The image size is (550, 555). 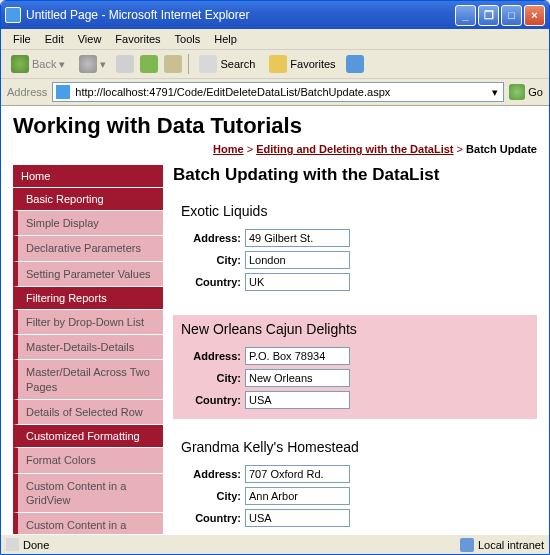 I want to click on nav-section: Basic Reporting, so click(x=88, y=200).